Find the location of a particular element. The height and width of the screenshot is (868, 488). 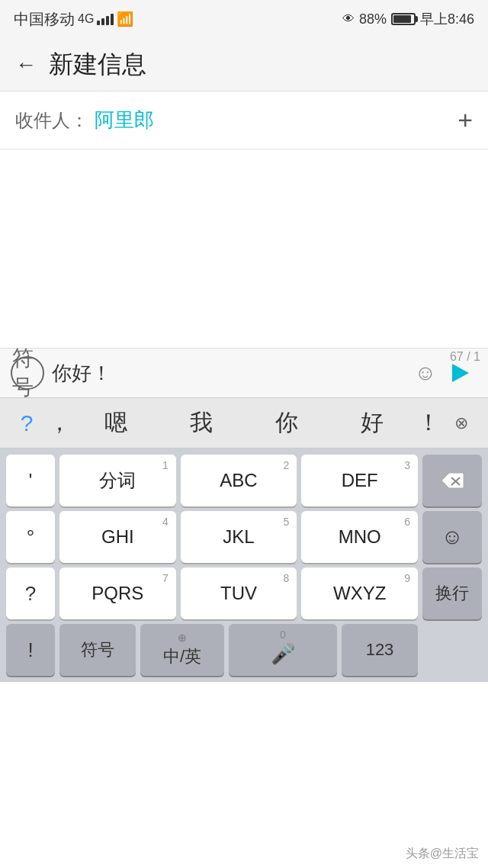

emoji-button: ☺ is located at coordinates (425, 373).